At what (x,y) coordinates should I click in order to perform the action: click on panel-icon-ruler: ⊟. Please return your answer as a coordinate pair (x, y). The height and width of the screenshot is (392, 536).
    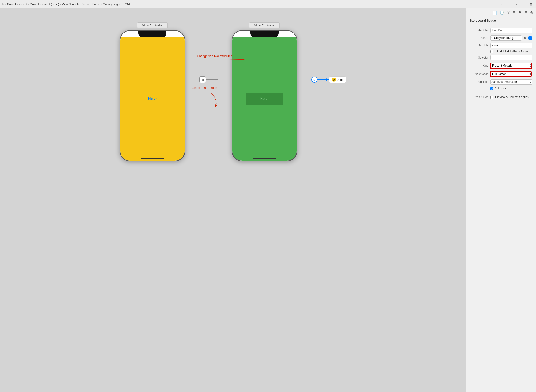
    Looking at the image, I should click on (526, 12).